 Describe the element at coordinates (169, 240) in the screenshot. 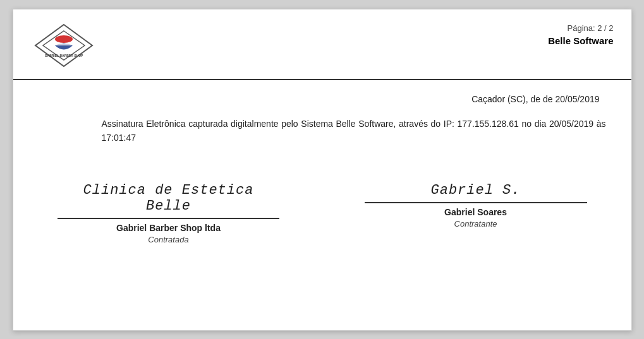

I see `signature-role-left: Contratada` at that location.